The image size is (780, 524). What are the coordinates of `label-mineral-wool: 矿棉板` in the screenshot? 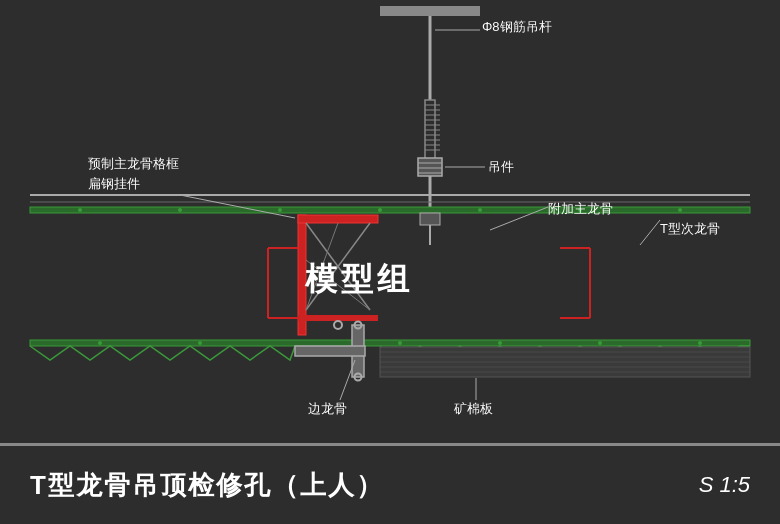 It's located at (474, 409).